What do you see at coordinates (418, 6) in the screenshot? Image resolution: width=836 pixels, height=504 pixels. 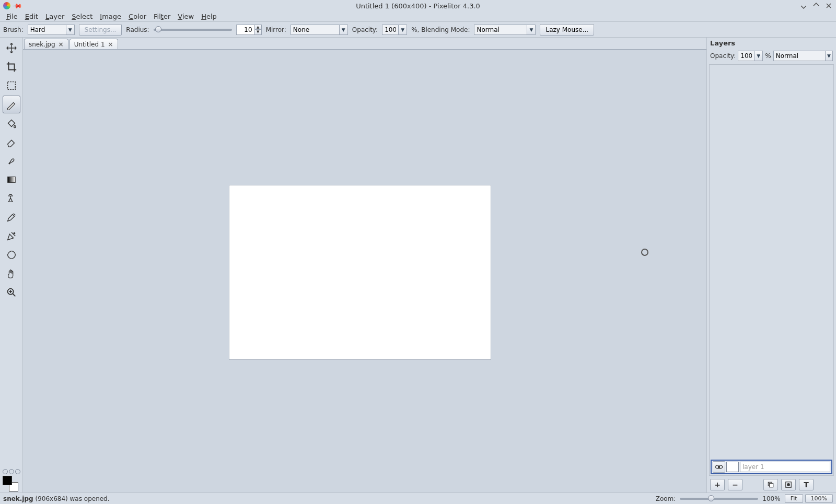 I see `titlebar: 📌 Untitled 1 (600x400) - Pixelitor 4.3.0` at bounding box center [418, 6].